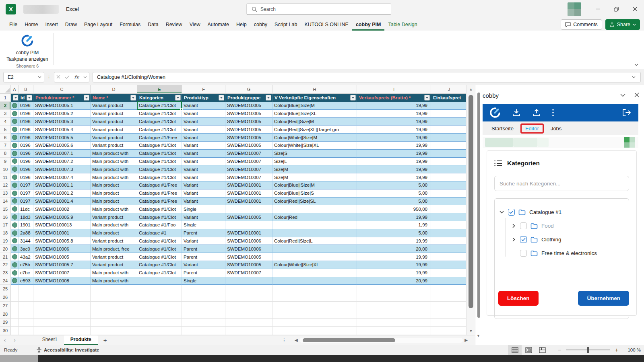 The height and width of the screenshot is (362, 644). I want to click on cell-H19: Colour|Red||Size|L, so click(315, 241).